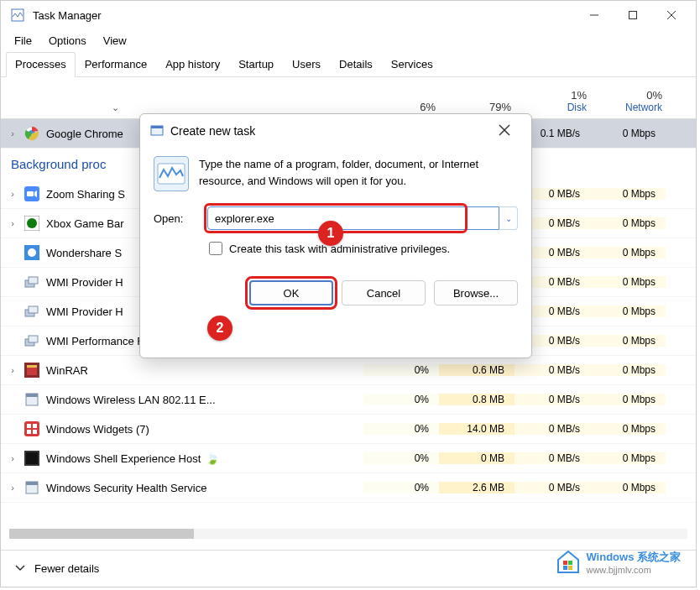 This screenshot has height=590, width=700. What do you see at coordinates (568, 562) in the screenshot?
I see `watermark-logo-icon` at bounding box center [568, 562].